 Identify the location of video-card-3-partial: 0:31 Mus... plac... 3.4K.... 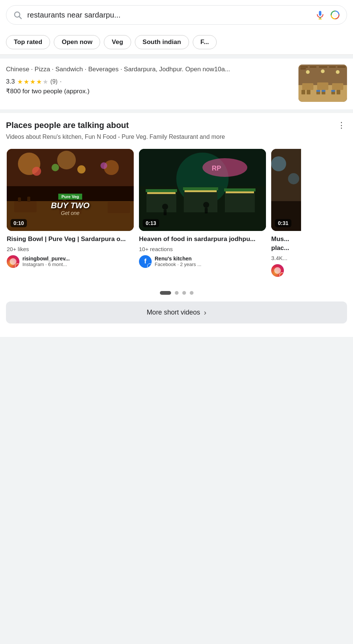
(286, 214).